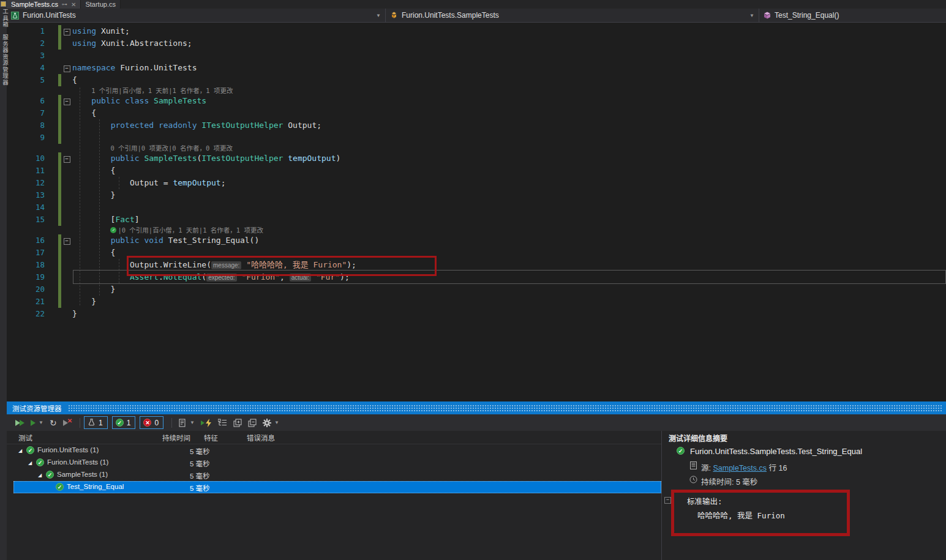 This screenshot has width=946, height=560. What do you see at coordinates (509, 195) in the screenshot?
I see `code-text: }` at bounding box center [509, 195].